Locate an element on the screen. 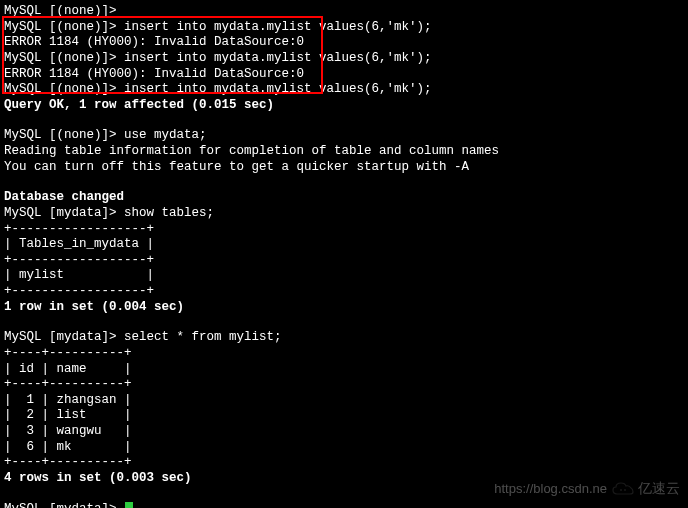  table-row: | 3 | wangwu | is located at coordinates (344, 432).